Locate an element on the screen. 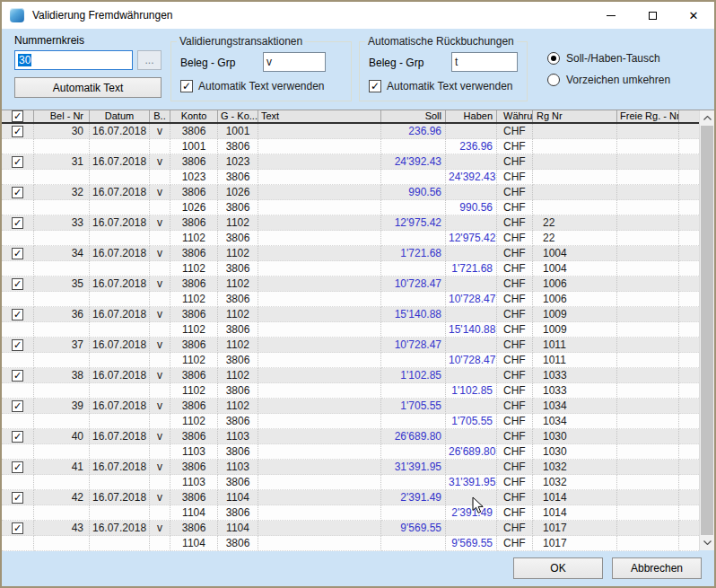  table-row: ✓3416.07.2018v380611021'721.68CHF1004 is located at coordinates (350, 253).